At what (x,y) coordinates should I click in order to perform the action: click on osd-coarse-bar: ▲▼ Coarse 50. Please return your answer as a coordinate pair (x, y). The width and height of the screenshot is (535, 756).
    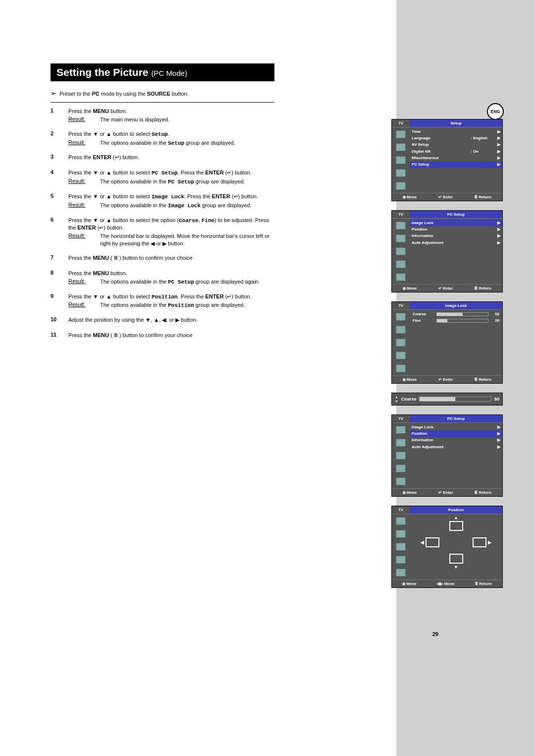
    Looking at the image, I should click on (447, 399).